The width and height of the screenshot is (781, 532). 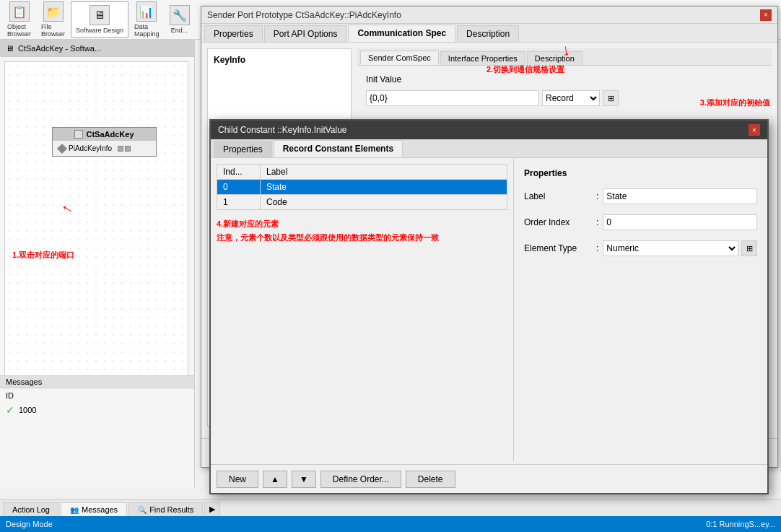 What do you see at coordinates (100, 15) in the screenshot?
I see `software-design-icon: 🖥` at bounding box center [100, 15].